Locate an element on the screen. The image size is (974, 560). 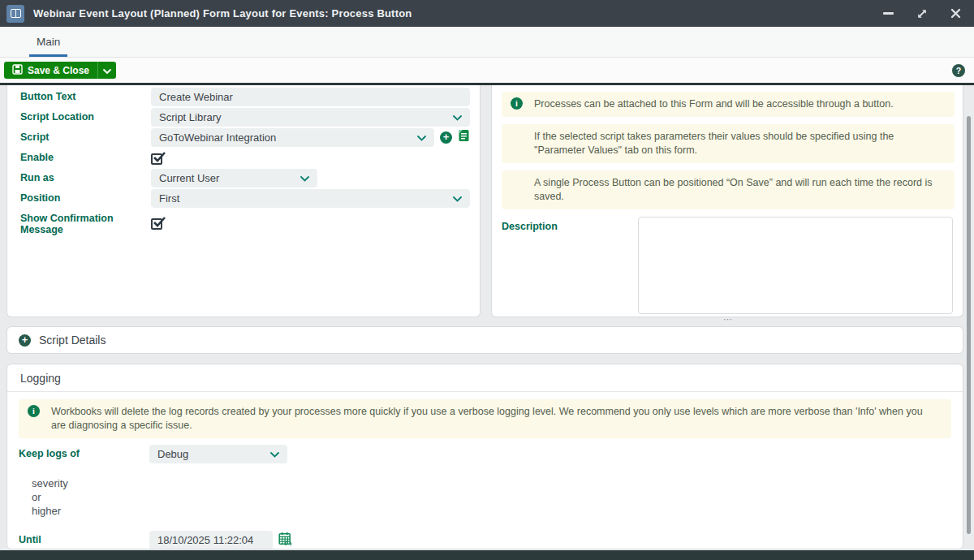
position-label: Position is located at coordinates (86, 198).